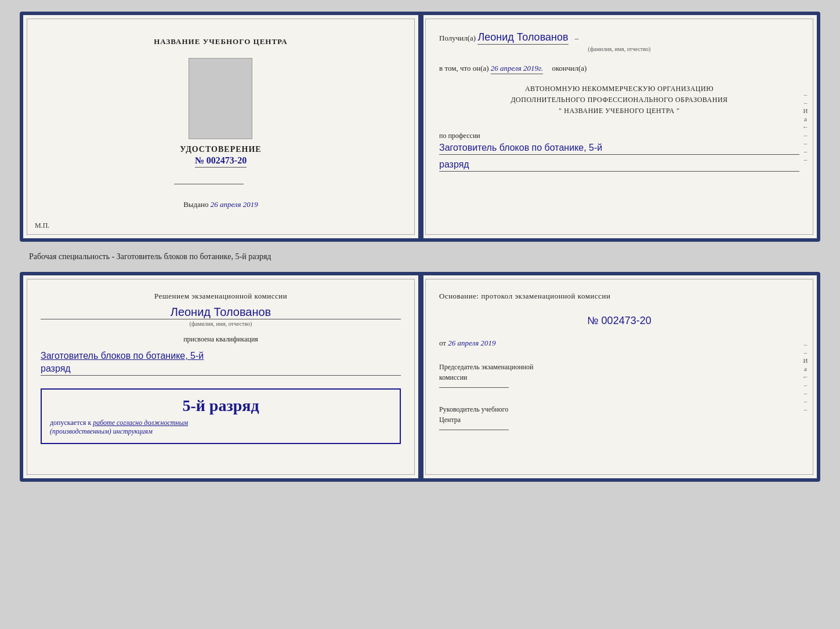 This screenshot has width=840, height=629. Describe the element at coordinates (806, 151) in the screenshot. I see `margin-dash-5: –` at that location.